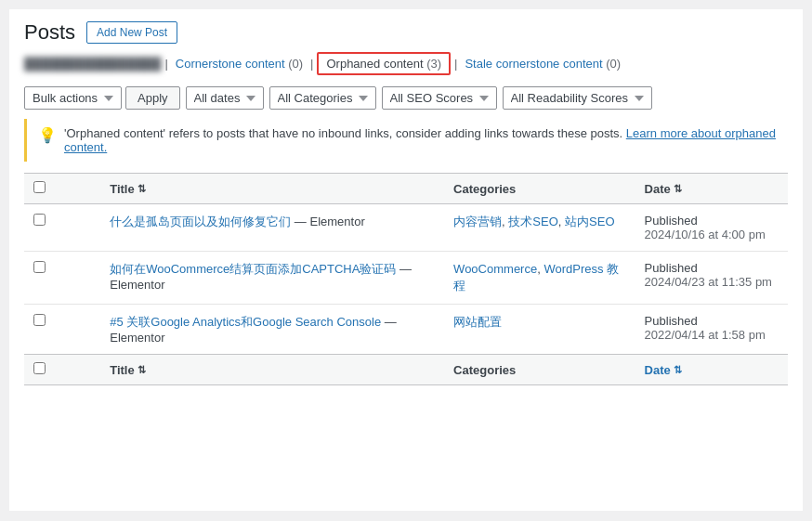 The image size is (812, 521). What do you see at coordinates (272, 330) in the screenshot?
I see `row-title-cell: #5 关联Google Analytics和Google Search Cons…` at bounding box center [272, 330].